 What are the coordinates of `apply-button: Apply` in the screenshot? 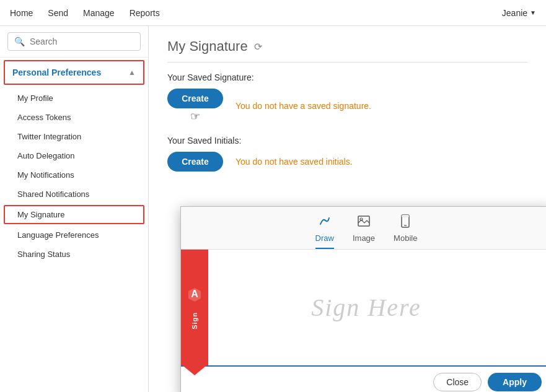 It's located at (514, 382).